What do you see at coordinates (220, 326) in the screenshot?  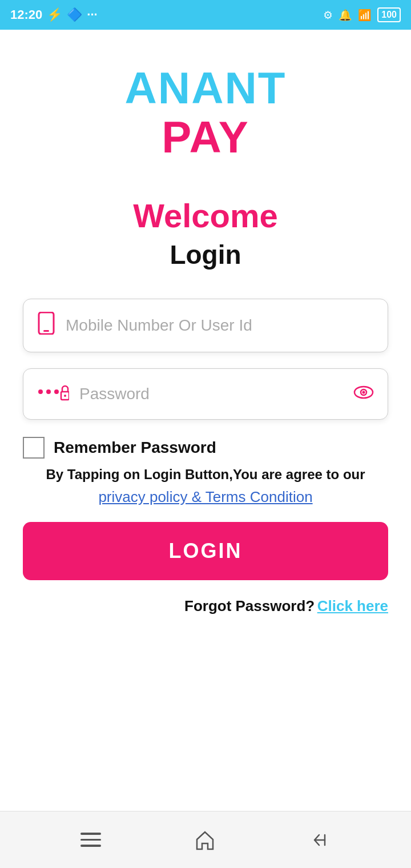 I see `mobile-input` at bounding box center [220, 326].